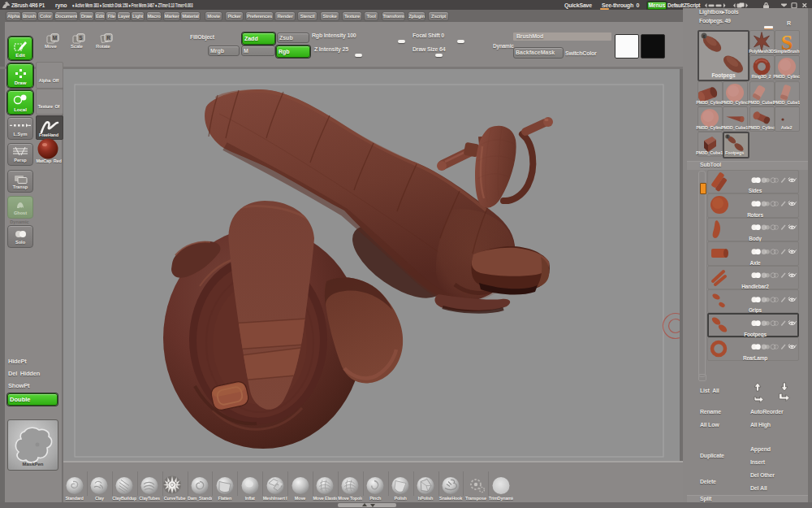 The image size is (812, 508). What do you see at coordinates (109, 37) in the screenshot?
I see `svg-text: R` at bounding box center [109, 37].